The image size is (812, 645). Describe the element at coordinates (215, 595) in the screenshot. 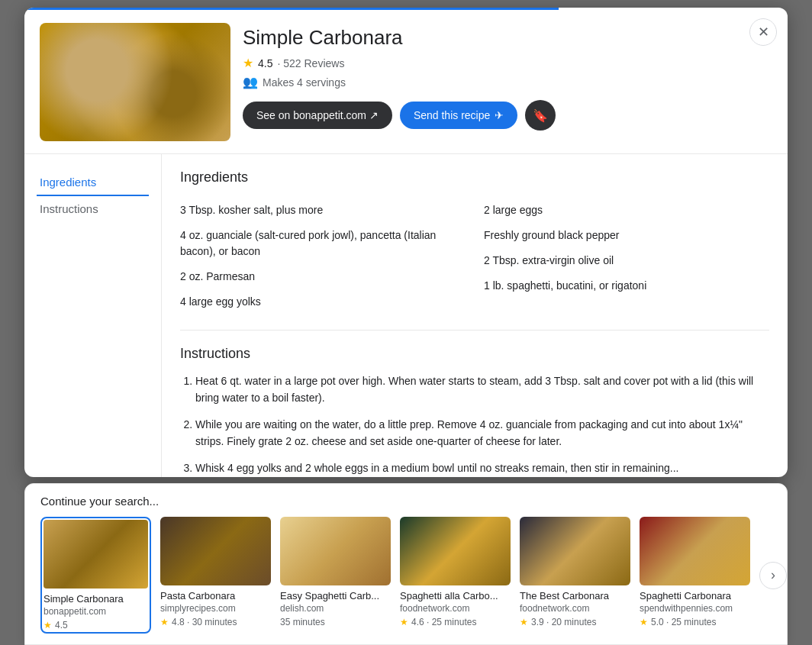

I see `result-card-title-2: Pasta Carbonara` at that location.